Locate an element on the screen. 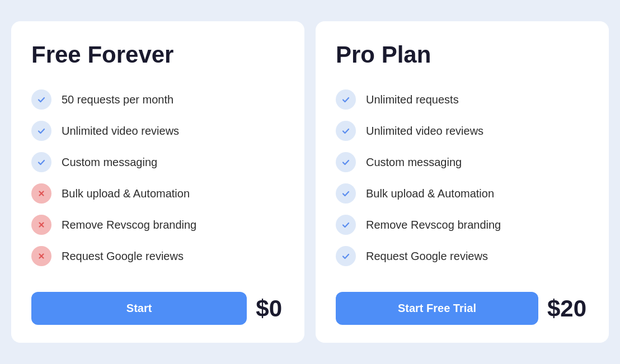 This screenshot has width=620, height=364. feature-label: 50 requests per month is located at coordinates (118, 100).